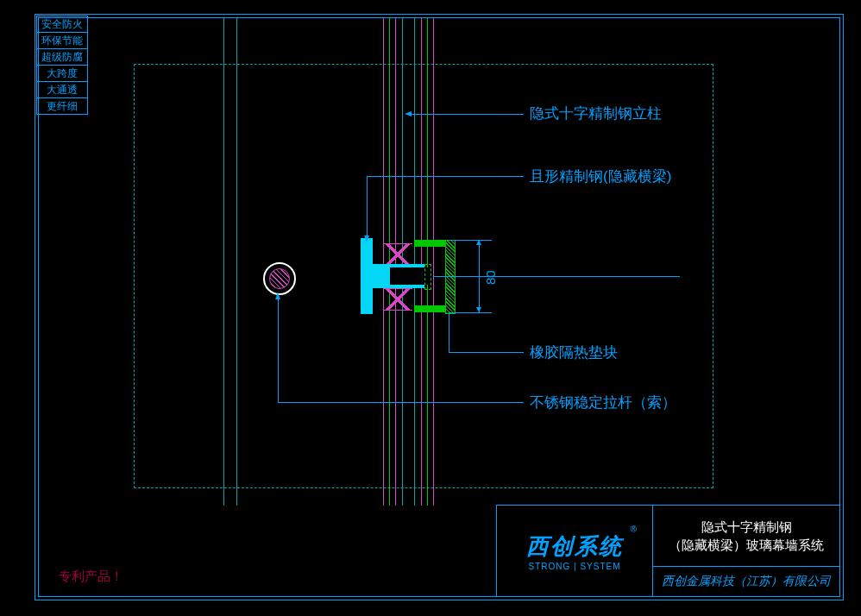  What do you see at coordinates (595, 114) in the screenshot?
I see `label-column: 隐式十字精制钢立柱` at bounding box center [595, 114].